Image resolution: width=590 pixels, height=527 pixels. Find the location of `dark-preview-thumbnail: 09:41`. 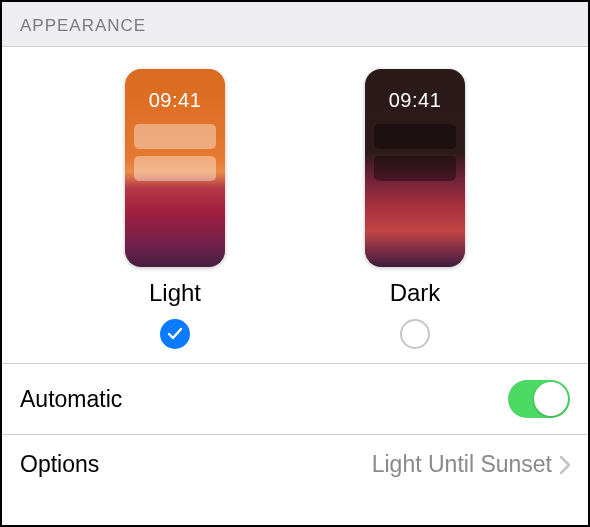

dark-preview-thumbnail: 09:41 is located at coordinates (415, 168).